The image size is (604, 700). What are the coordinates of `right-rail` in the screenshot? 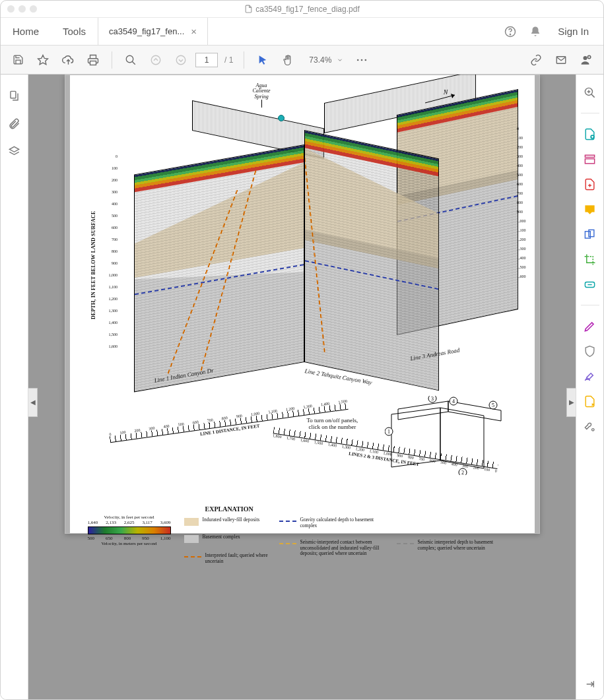 It's located at (589, 387).